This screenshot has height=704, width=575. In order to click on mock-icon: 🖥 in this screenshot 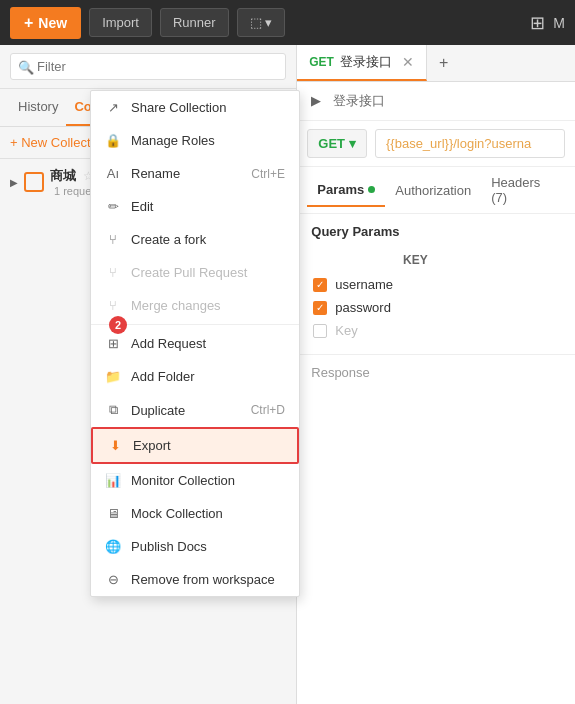, I will do `click(113, 514)`.